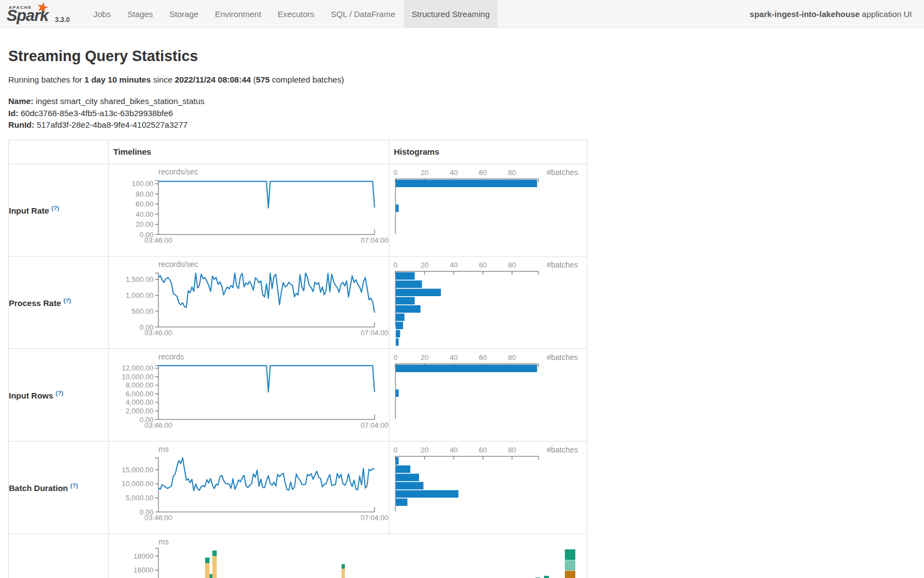 The width and height of the screenshot is (924, 578). I want to click on metric-column-header, so click(59, 152).